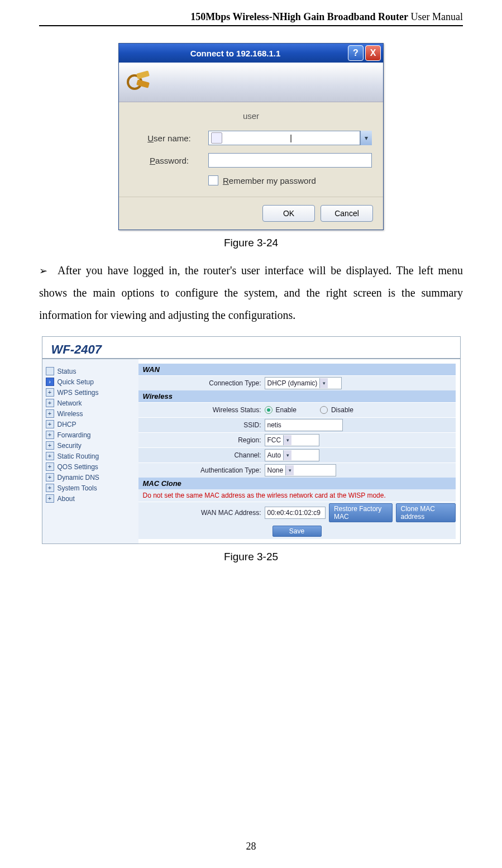  I want to click on radio-enable, so click(269, 410).